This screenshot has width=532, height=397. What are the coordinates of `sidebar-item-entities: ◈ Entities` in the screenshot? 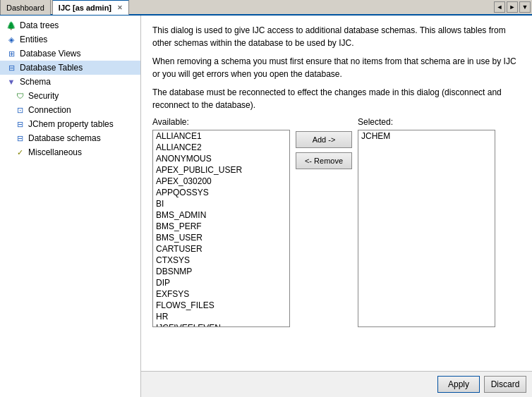 It's located at (71, 39).